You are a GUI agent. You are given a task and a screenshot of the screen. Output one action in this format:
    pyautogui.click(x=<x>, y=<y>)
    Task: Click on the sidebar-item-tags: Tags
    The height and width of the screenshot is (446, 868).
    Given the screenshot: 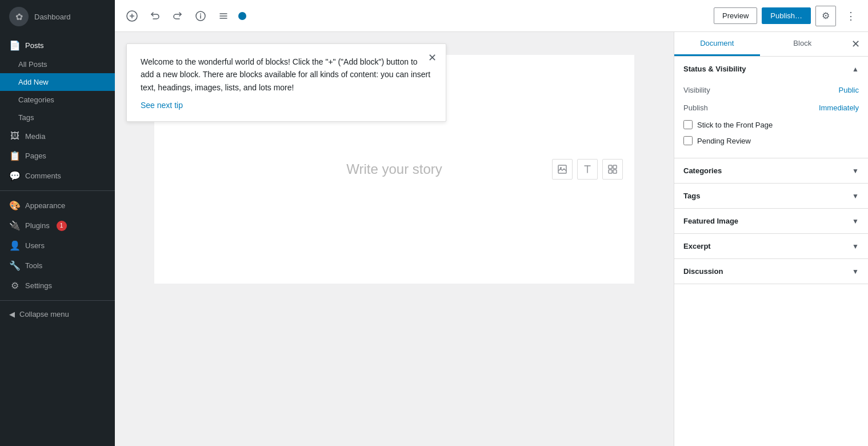 What is the action you would take?
    pyautogui.click(x=57, y=118)
    